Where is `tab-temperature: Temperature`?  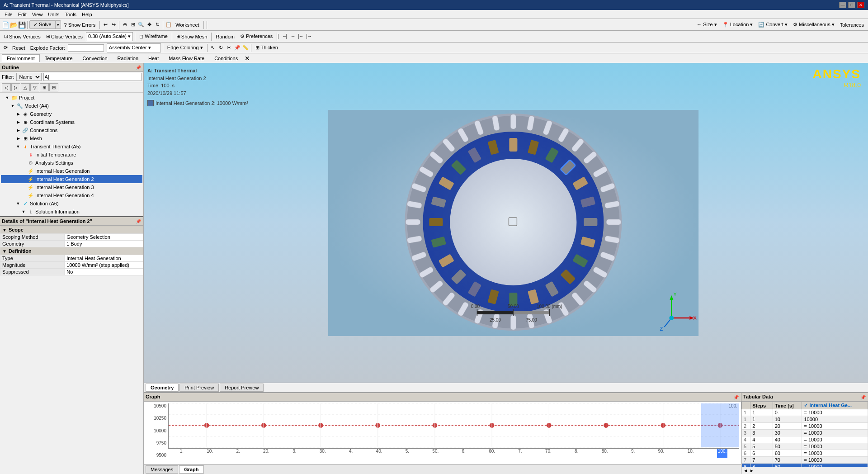
tab-temperature: Temperature is located at coordinates (59, 58).